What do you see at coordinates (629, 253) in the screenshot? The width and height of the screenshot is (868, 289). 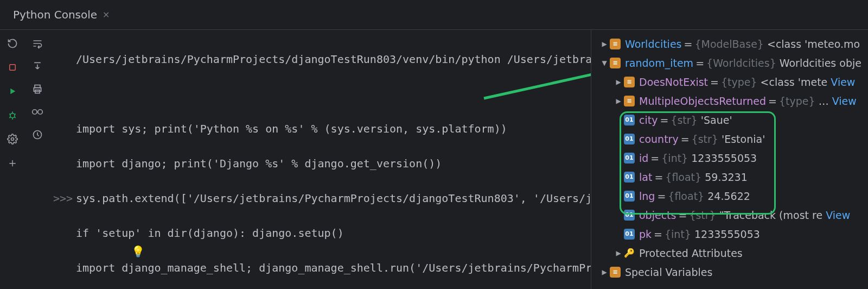 I see `key-icon: 🔑` at bounding box center [629, 253].